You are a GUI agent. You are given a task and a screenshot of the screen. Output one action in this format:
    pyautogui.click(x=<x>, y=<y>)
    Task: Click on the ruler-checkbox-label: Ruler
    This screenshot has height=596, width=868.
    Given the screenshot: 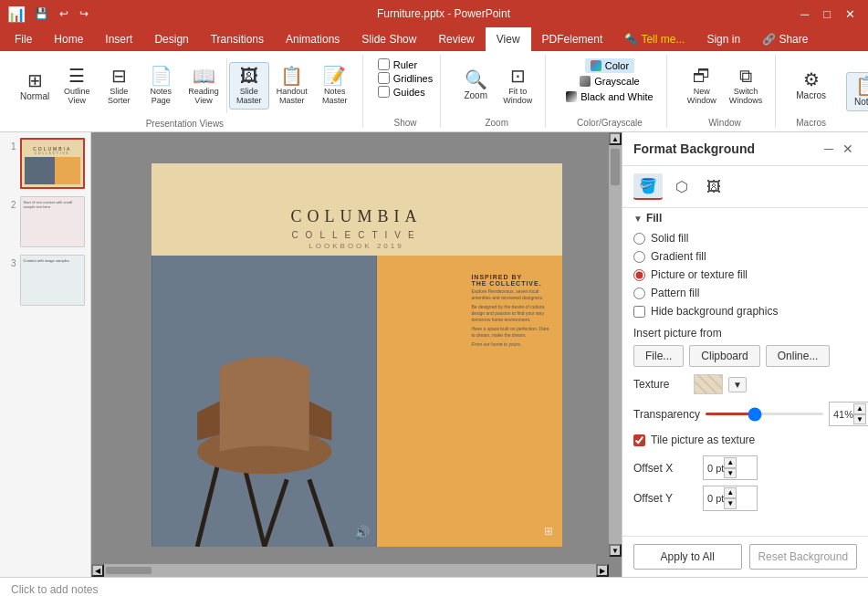 What is the action you would take?
    pyautogui.click(x=398, y=64)
    